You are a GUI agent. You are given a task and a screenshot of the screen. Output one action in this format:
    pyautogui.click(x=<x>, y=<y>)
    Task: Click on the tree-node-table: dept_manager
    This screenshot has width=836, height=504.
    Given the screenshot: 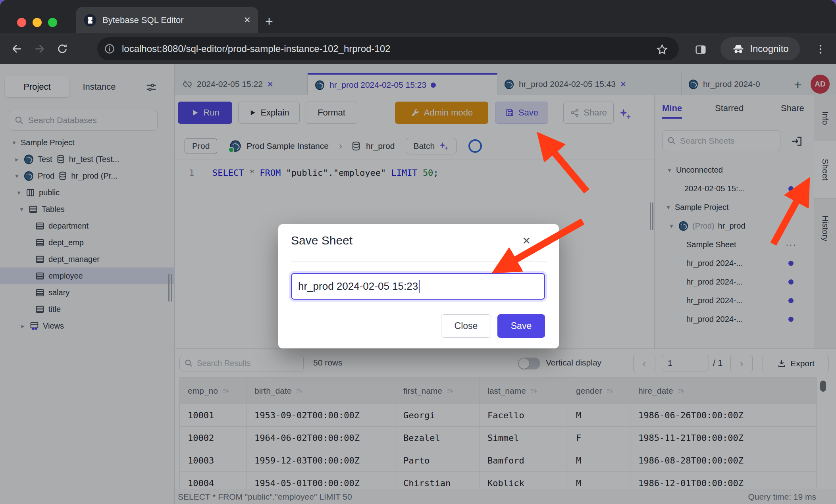 What is the action you would take?
    pyautogui.click(x=87, y=259)
    